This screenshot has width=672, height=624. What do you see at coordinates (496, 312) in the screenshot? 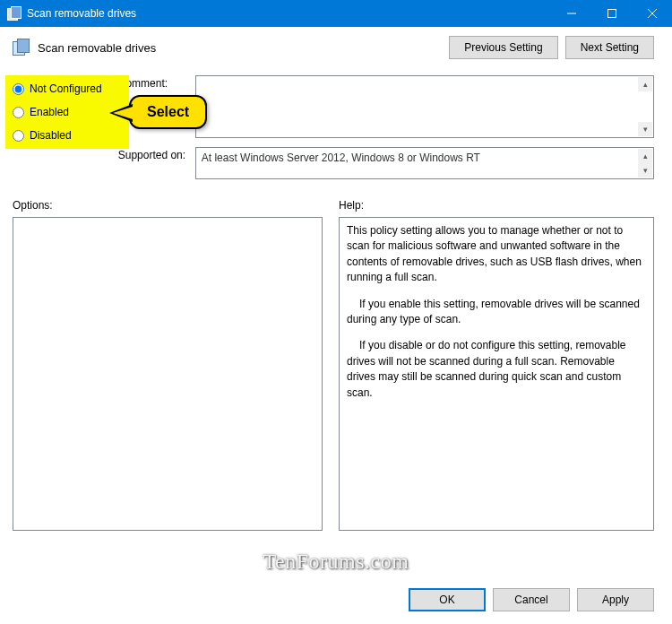
I see `help-paragraph: If you enable this setting, removable dr…` at bounding box center [496, 312].